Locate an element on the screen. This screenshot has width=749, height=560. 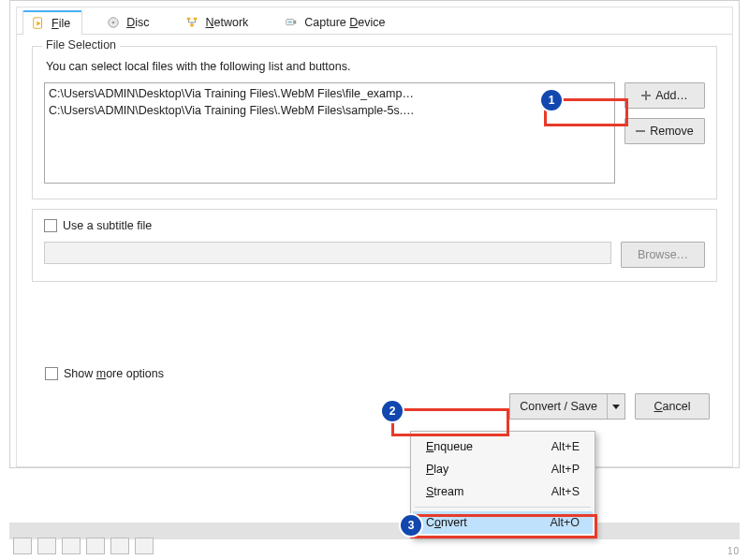
file-play-icon is located at coordinates (38, 23).